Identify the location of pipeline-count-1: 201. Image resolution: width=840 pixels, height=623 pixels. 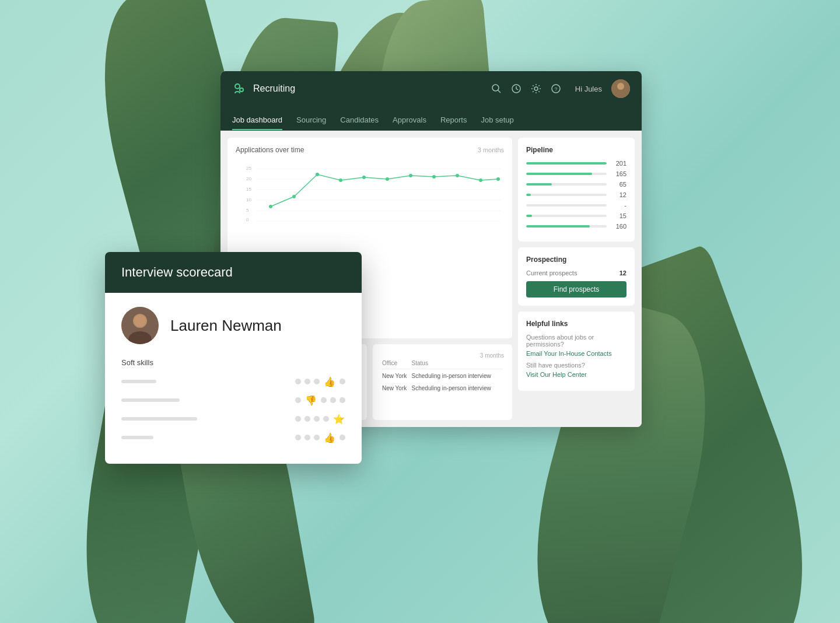
(618, 163).